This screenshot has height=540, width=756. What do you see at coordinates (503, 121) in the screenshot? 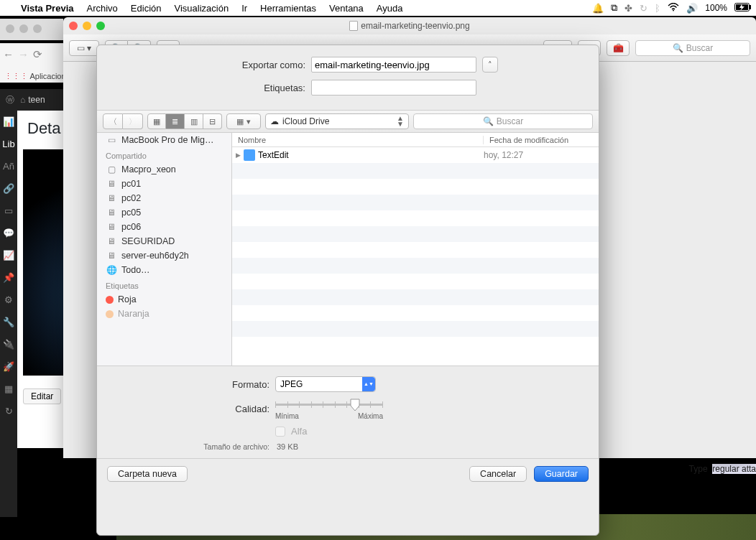
I see `finder-search: 🔍 Buscar` at bounding box center [503, 121].